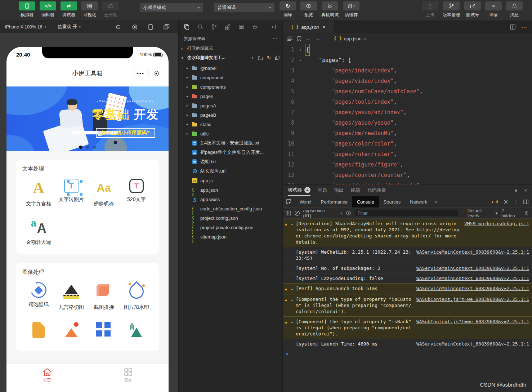 This screenshot has height=392, width=532. Describe the element at coordinates (231, 134) in the screenshot. I see `tree-item: ▸ utils` at that location.